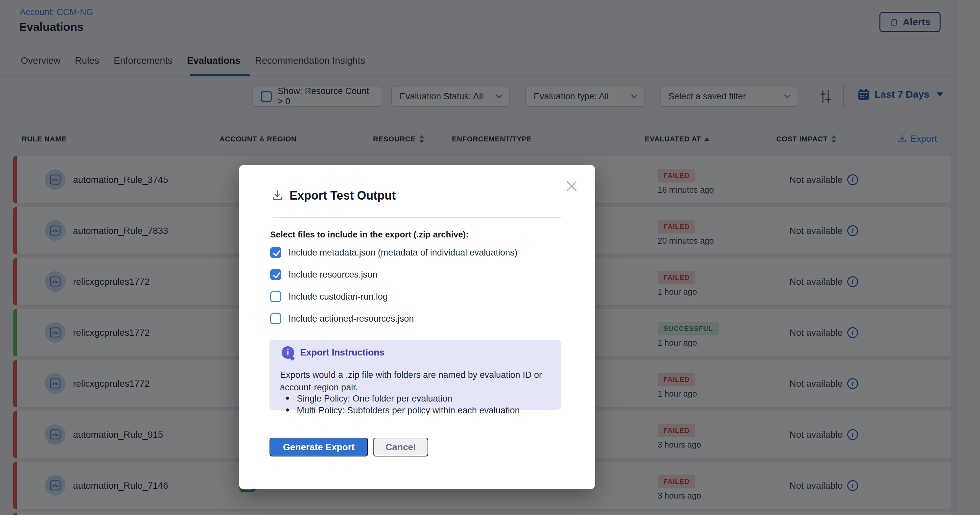 This screenshot has height=515, width=980. I want to click on bullet-text: Single Policy: One folder per evaluation, so click(374, 399).